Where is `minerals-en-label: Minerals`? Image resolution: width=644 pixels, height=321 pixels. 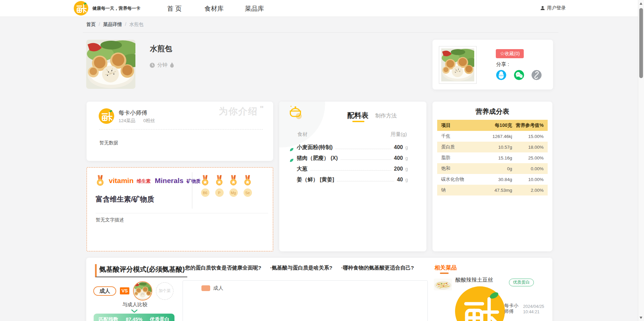 minerals-en-label: Minerals is located at coordinates (169, 181).